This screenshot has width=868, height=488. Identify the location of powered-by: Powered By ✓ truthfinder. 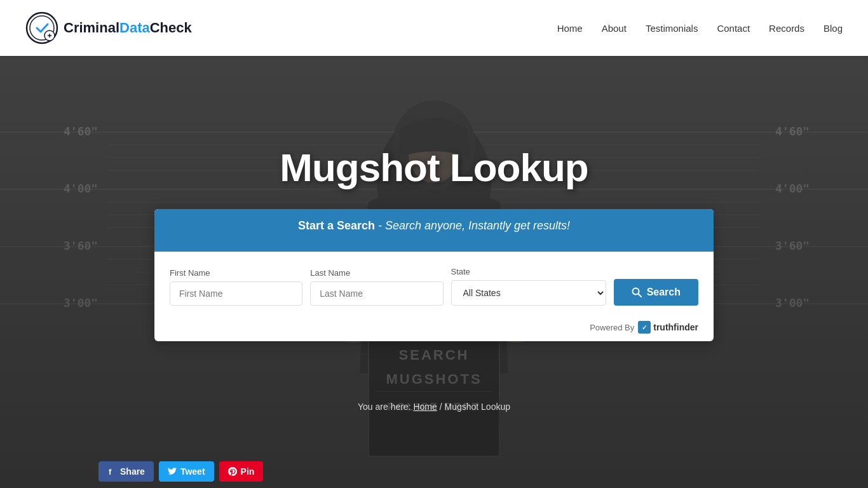
(434, 329).